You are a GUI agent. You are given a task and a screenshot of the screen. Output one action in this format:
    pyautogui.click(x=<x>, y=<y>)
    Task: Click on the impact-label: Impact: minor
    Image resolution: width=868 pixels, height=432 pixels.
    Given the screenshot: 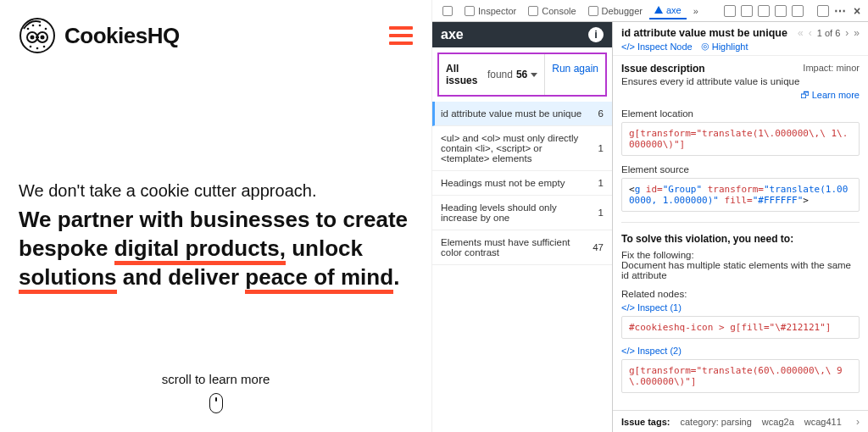 What is the action you would take?
    pyautogui.click(x=831, y=68)
    